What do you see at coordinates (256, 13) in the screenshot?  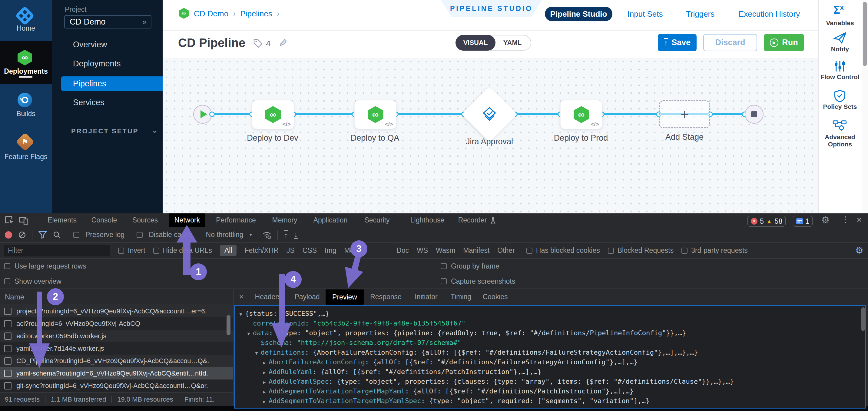 I see `breadcrumb-pipelines: Pipelines` at bounding box center [256, 13].